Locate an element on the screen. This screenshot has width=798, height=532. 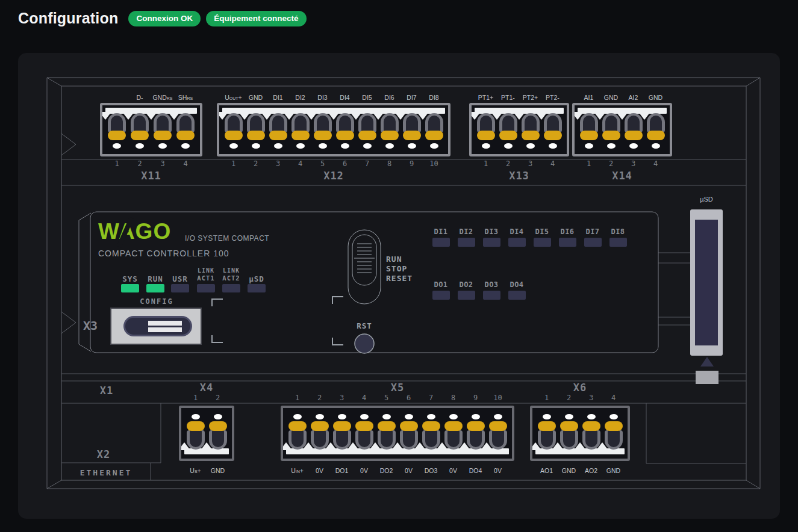
status-led-label: ACT2 is located at coordinates (231, 279).